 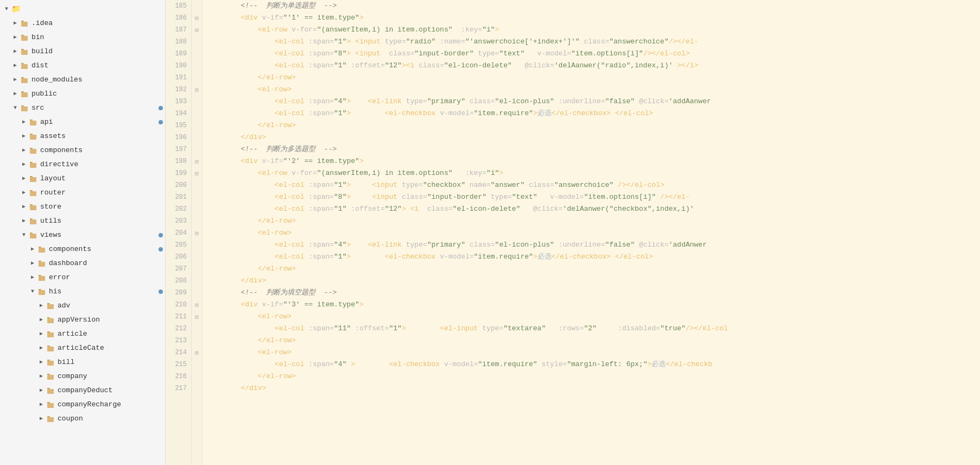 I want to click on error-folder-icon, so click(x=42, y=278).